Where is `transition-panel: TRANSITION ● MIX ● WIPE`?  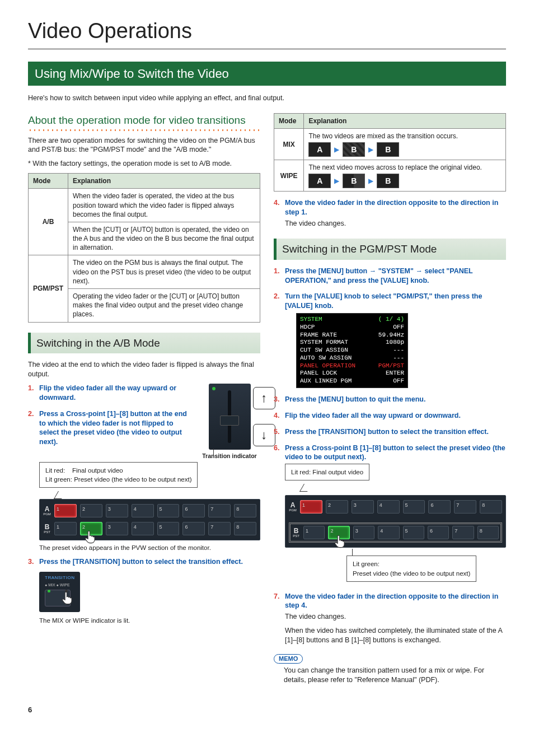 transition-panel: TRANSITION ● MIX ● WIPE is located at coordinates (59, 592).